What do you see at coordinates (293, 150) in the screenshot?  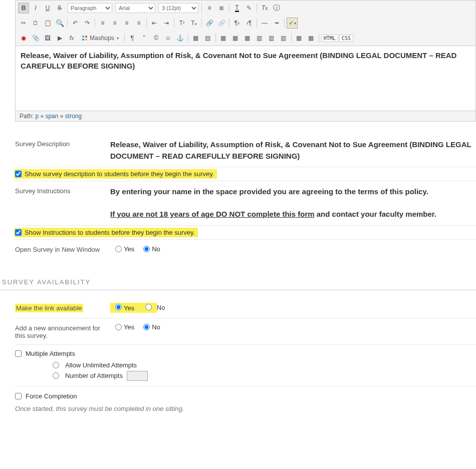 I see `survey-description-value: Release, Waiver of Liability, Assumption…` at bounding box center [293, 150].